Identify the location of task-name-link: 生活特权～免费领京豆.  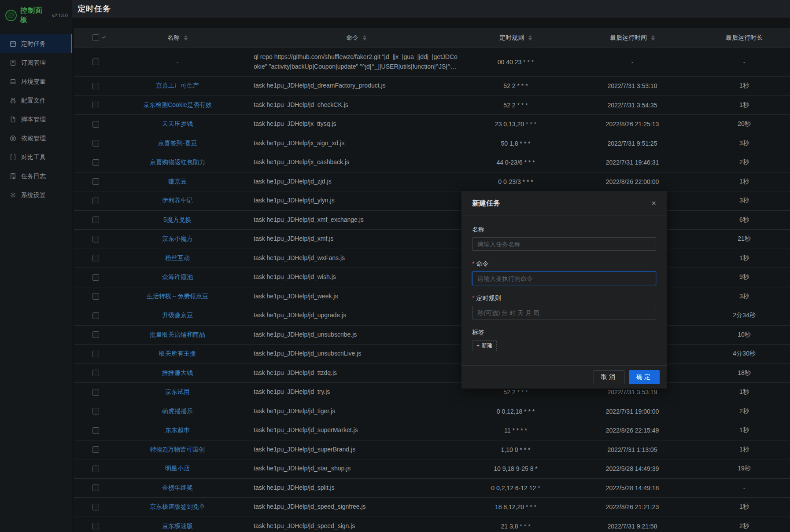
(177, 297).